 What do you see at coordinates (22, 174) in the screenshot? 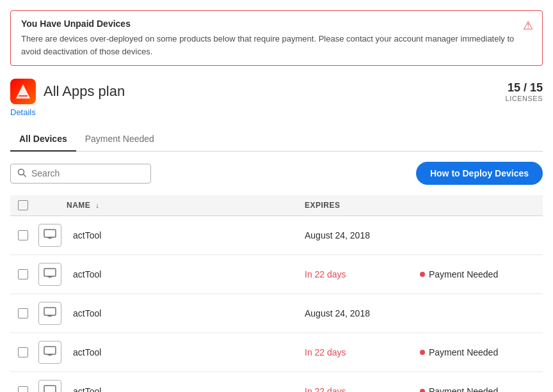
I see `search-icon` at bounding box center [22, 174].